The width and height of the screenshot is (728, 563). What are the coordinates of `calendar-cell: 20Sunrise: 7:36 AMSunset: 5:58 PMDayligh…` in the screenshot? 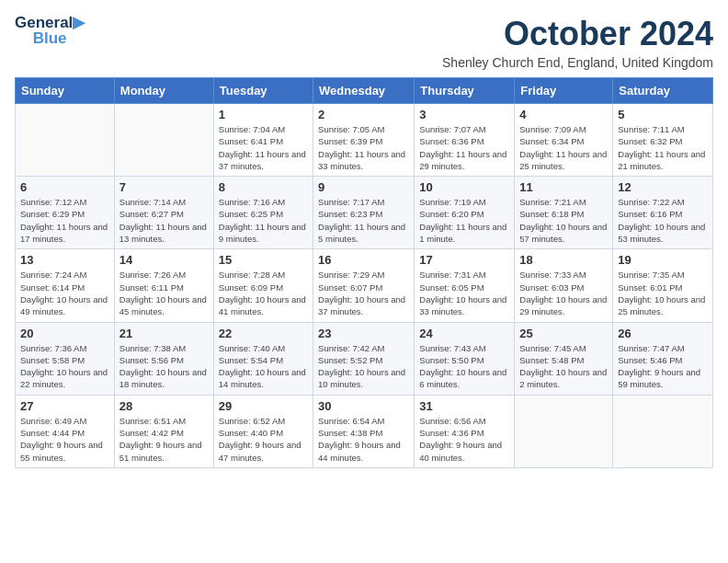 It's located at (65, 359).